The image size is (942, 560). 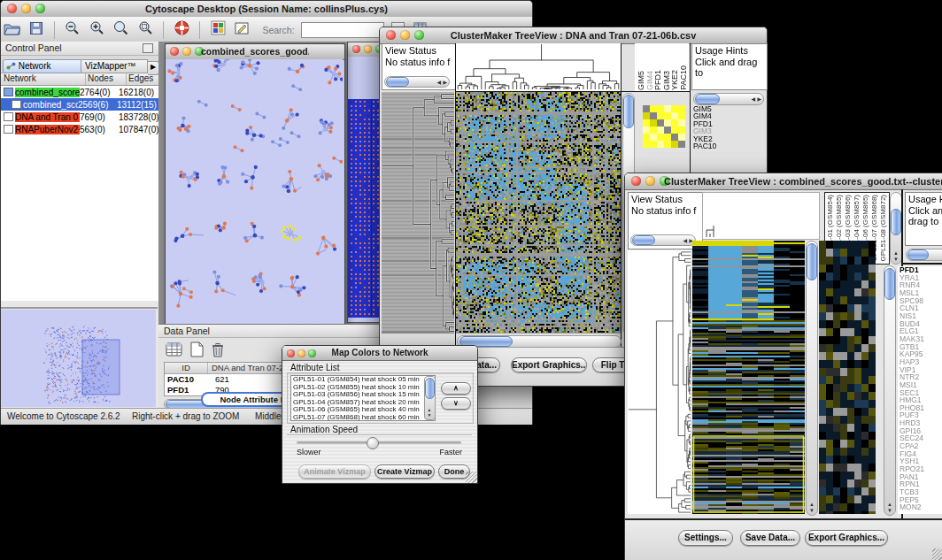 What do you see at coordinates (380, 352) in the screenshot?
I see `dialog-title: Map Colors to Network` at bounding box center [380, 352].